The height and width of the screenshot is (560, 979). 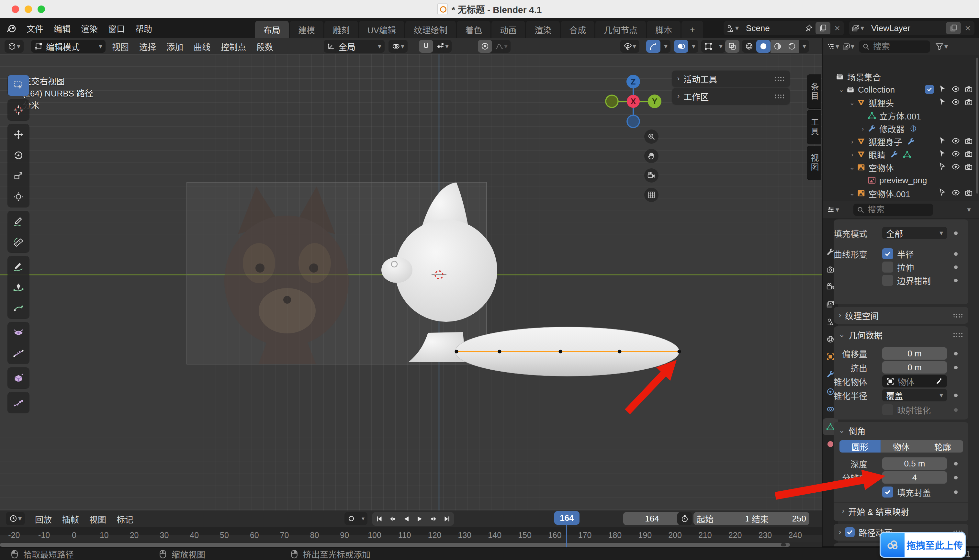 I want to click on navigation-gizmo: Z X Y, so click(x=634, y=101).